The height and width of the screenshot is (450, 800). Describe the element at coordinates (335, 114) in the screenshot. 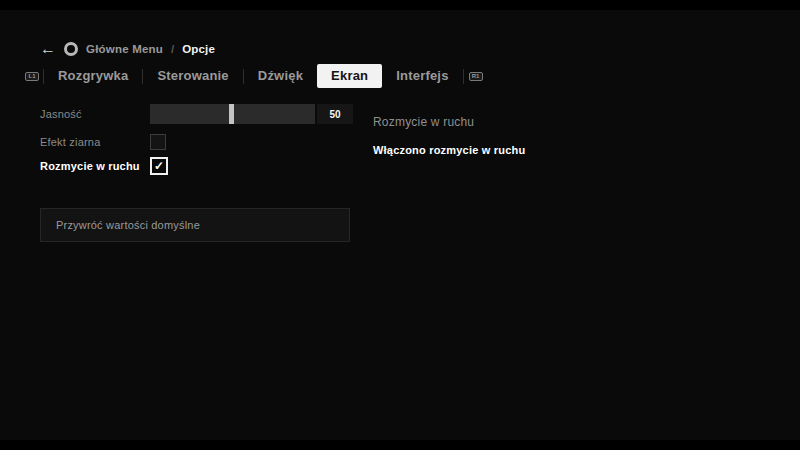

I see `brightness-value: 50` at that location.